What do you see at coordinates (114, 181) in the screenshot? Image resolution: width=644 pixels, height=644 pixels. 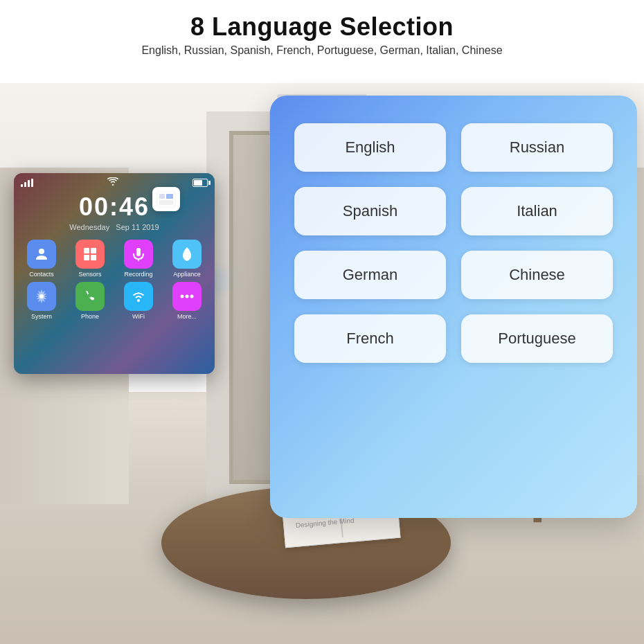 I see `device-status-bar` at bounding box center [114, 181].